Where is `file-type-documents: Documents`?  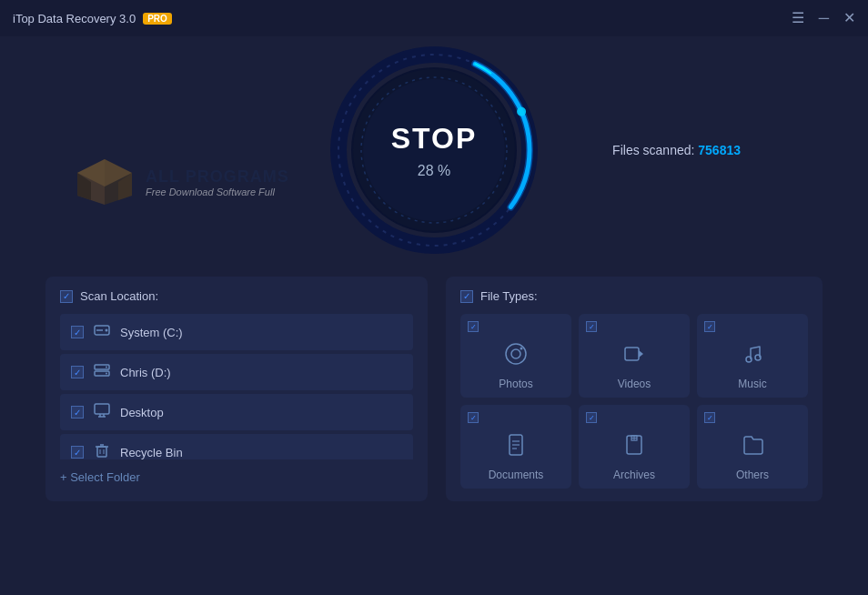 file-type-documents: Documents is located at coordinates (516, 447).